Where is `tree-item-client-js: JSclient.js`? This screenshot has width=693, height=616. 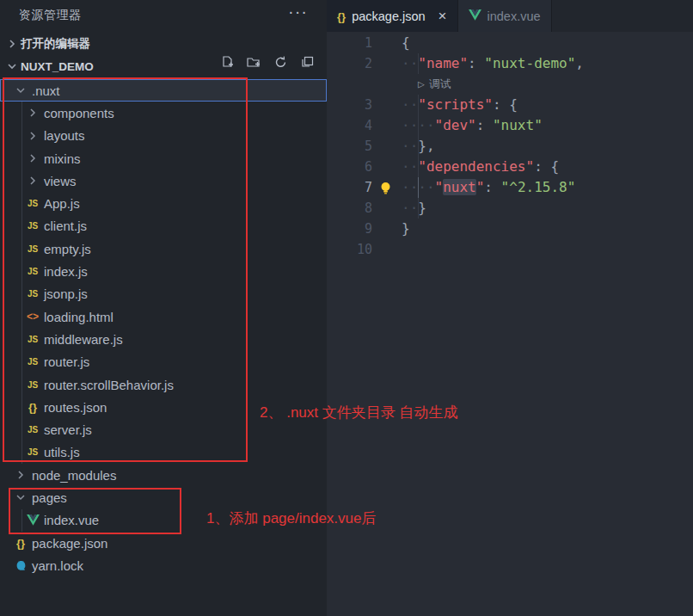 tree-item-client-js: JSclient.js is located at coordinates (163, 226).